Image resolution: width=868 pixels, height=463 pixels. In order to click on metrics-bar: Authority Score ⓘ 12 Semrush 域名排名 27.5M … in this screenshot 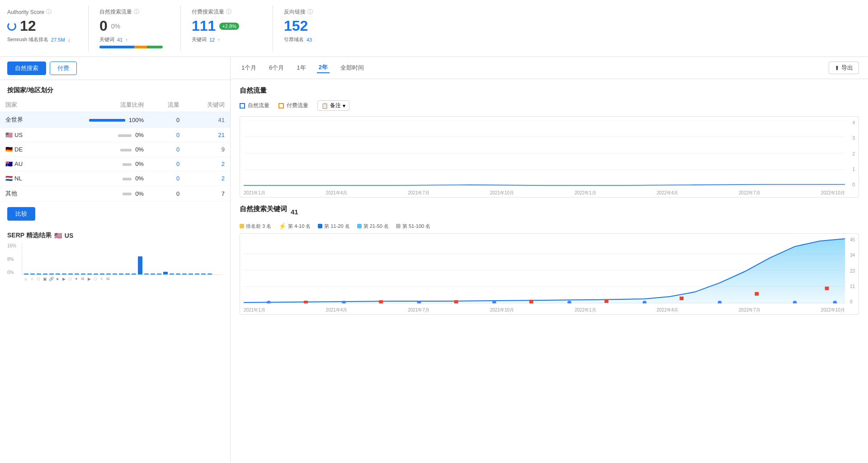, I will do `click(434, 28)`.